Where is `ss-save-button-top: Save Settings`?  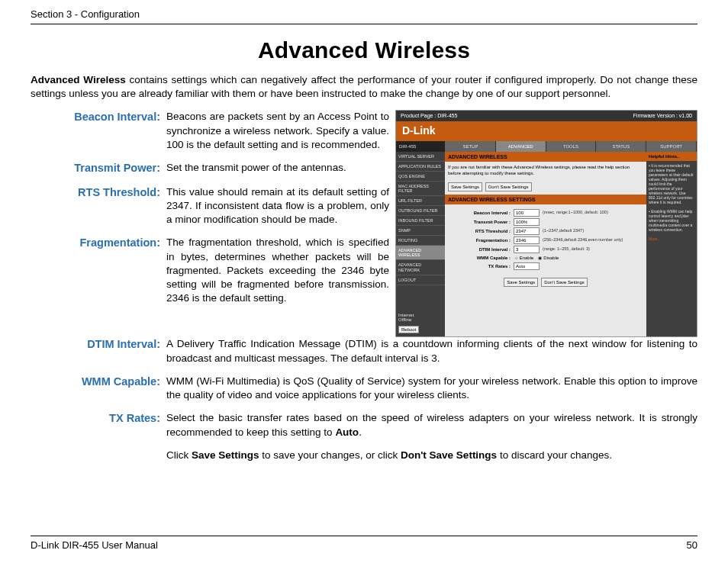 ss-save-button-top: Save Settings is located at coordinates (465, 187).